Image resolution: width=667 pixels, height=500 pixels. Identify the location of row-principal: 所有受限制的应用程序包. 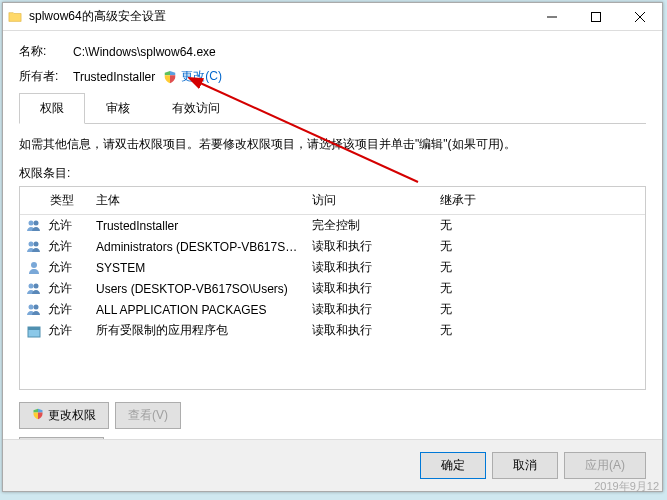
(198, 330).